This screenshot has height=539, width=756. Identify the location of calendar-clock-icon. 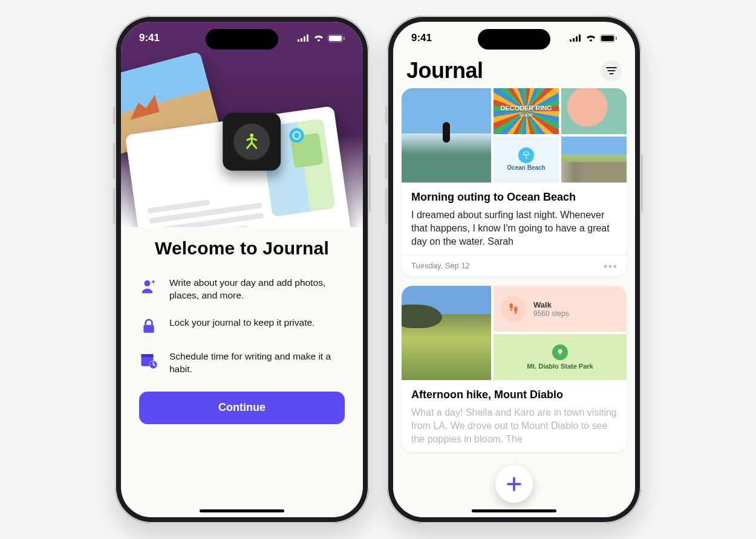
(149, 360).